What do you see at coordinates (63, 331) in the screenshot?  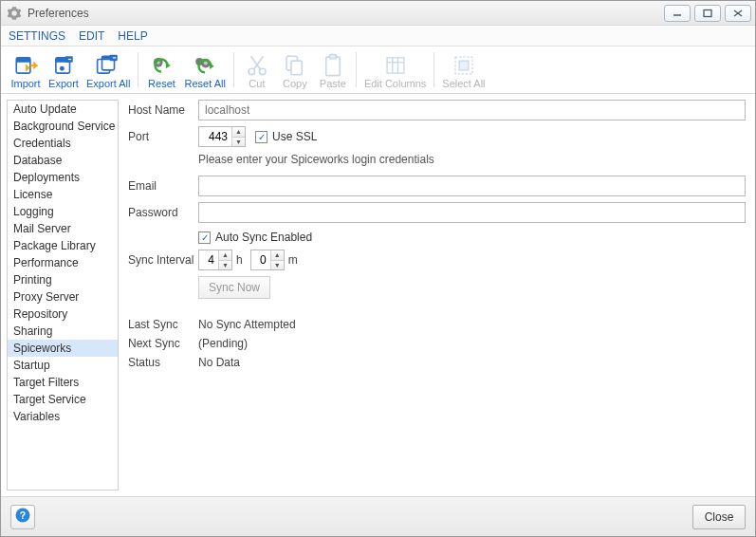 I see `sidebar-item-sharing: Sharing` at bounding box center [63, 331].